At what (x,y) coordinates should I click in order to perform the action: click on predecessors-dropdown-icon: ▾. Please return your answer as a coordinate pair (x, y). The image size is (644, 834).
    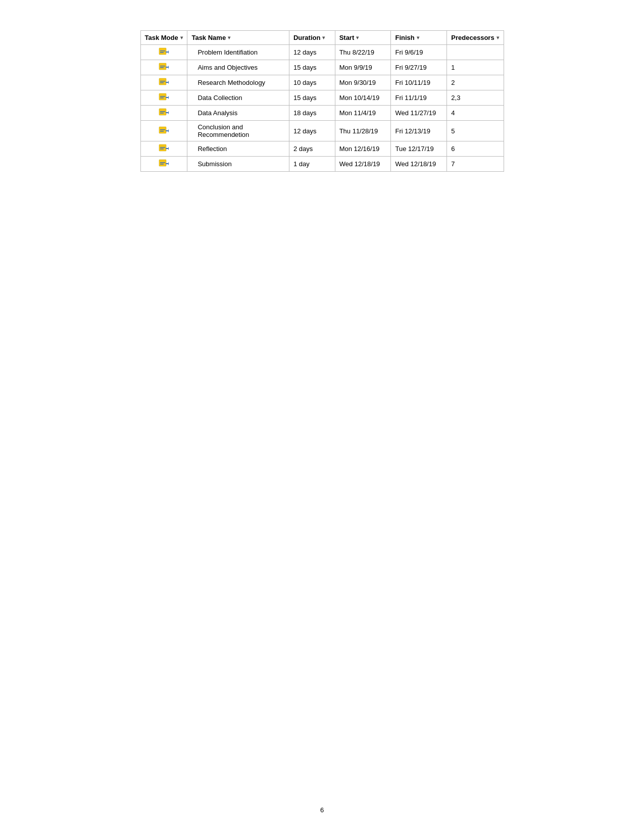
    Looking at the image, I should click on (498, 37).